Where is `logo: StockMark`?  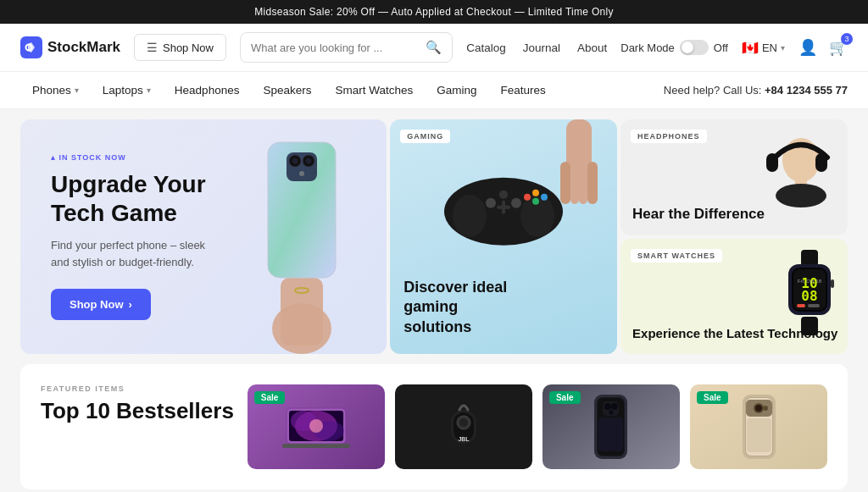 logo: StockMark is located at coordinates (70, 47).